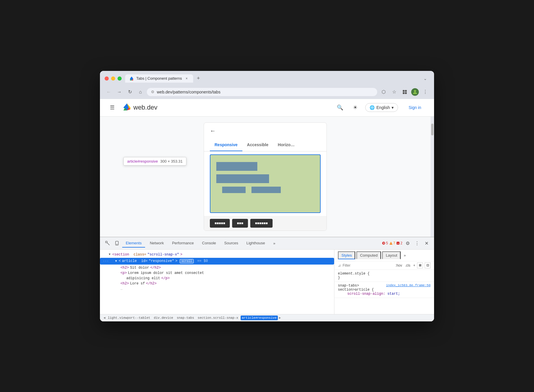  What do you see at coordinates (265, 177) in the screenshot?
I see `content-card: ← Responsive Accessible Horizo… article#…` at bounding box center [265, 177].